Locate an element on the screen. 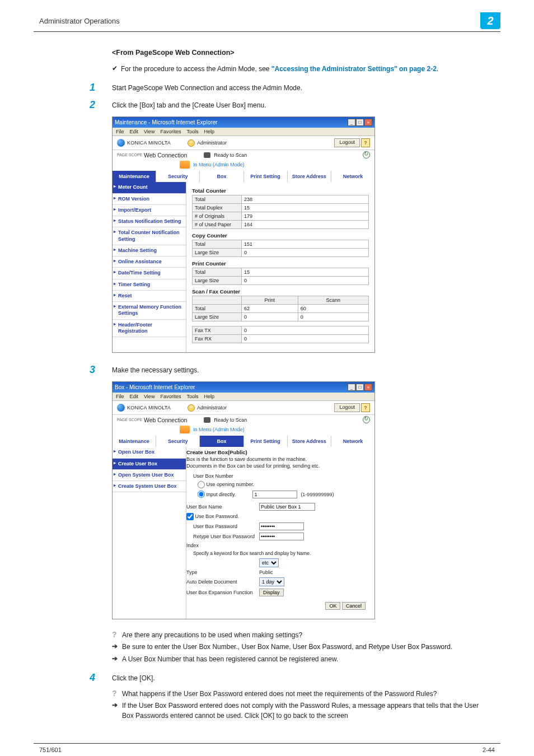 This screenshot has width=534, height=756. index-label: Index is located at coordinates (223, 545).